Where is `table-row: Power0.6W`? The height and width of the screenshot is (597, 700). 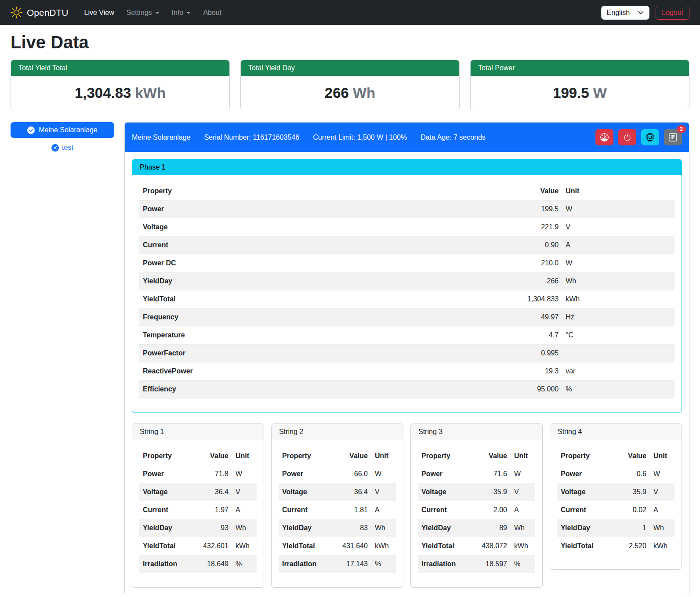
table-row: Power0.6W is located at coordinates (616, 474).